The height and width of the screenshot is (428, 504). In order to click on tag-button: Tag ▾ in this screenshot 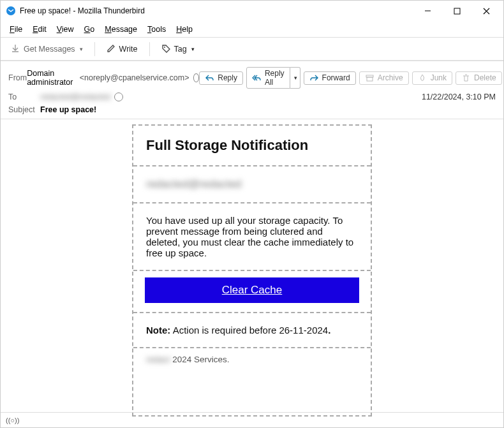, I will do `click(178, 48)`.